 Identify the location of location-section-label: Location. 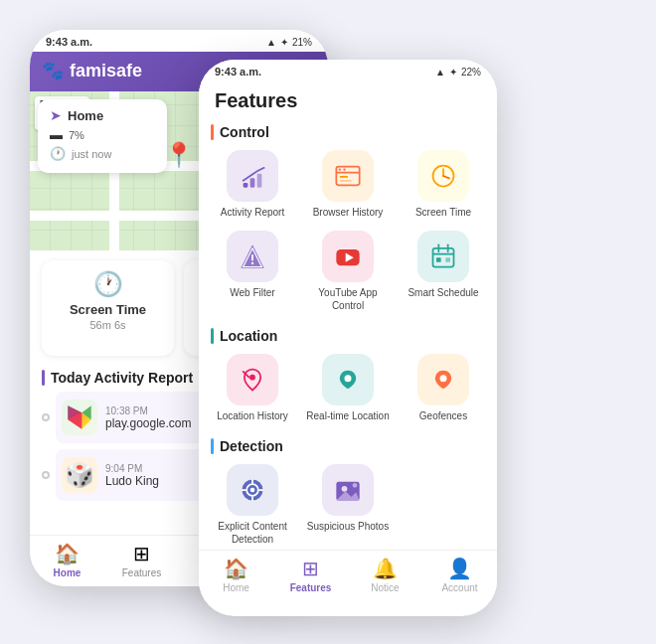
(348, 336).